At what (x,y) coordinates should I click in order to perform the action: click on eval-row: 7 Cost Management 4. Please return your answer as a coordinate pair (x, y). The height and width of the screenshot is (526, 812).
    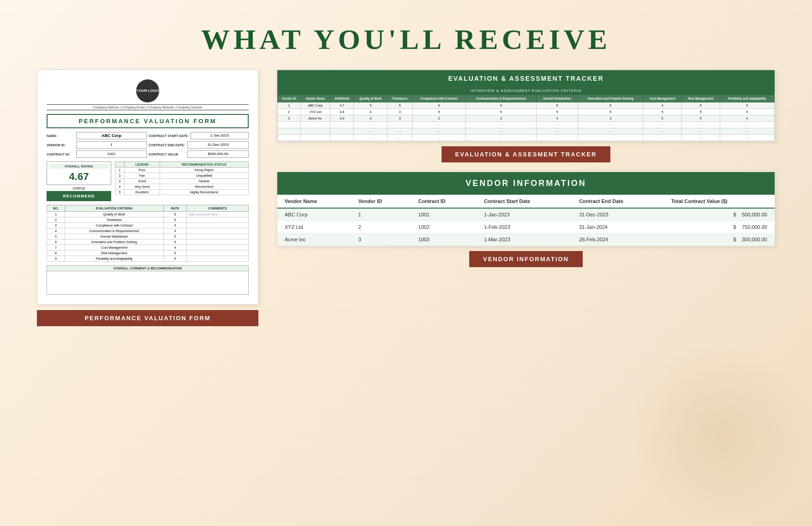
    Looking at the image, I should click on (148, 248).